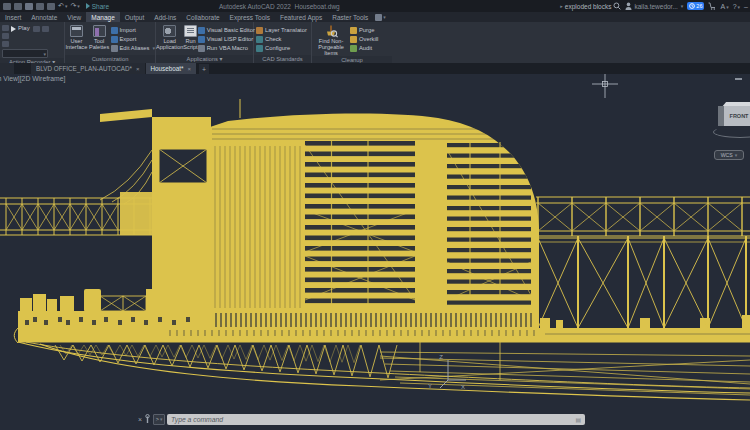 The image size is (750, 430). What do you see at coordinates (737, 116) in the screenshot?
I see `viewcube-front-face: FRONT` at bounding box center [737, 116].